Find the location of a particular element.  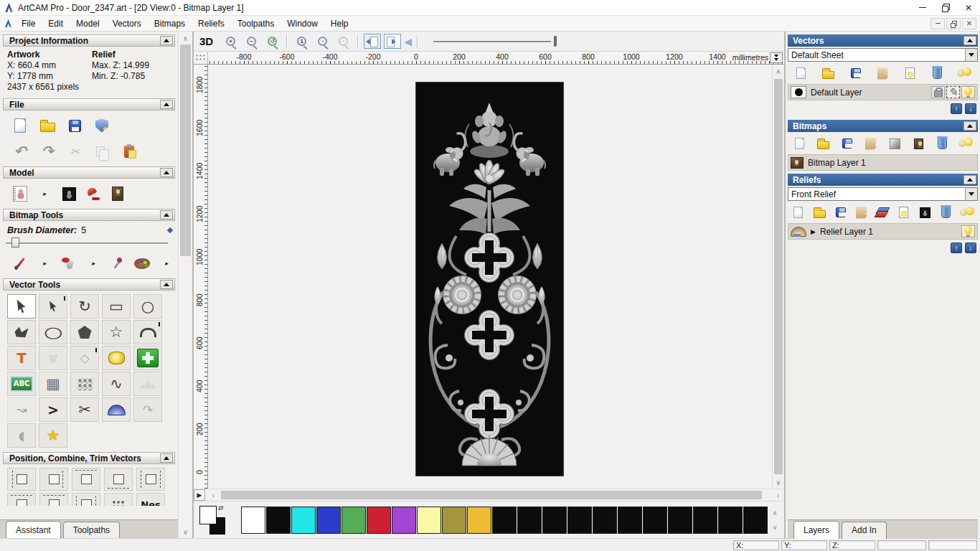

move-layer-down-button: ↓ is located at coordinates (971, 248).